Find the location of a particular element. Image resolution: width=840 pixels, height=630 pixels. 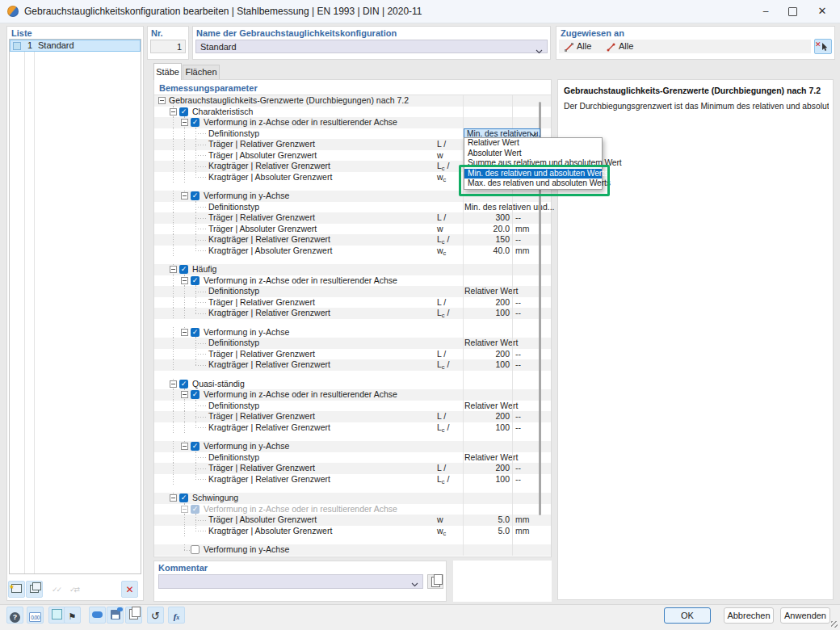

value: 150 is located at coordinates (484, 240).